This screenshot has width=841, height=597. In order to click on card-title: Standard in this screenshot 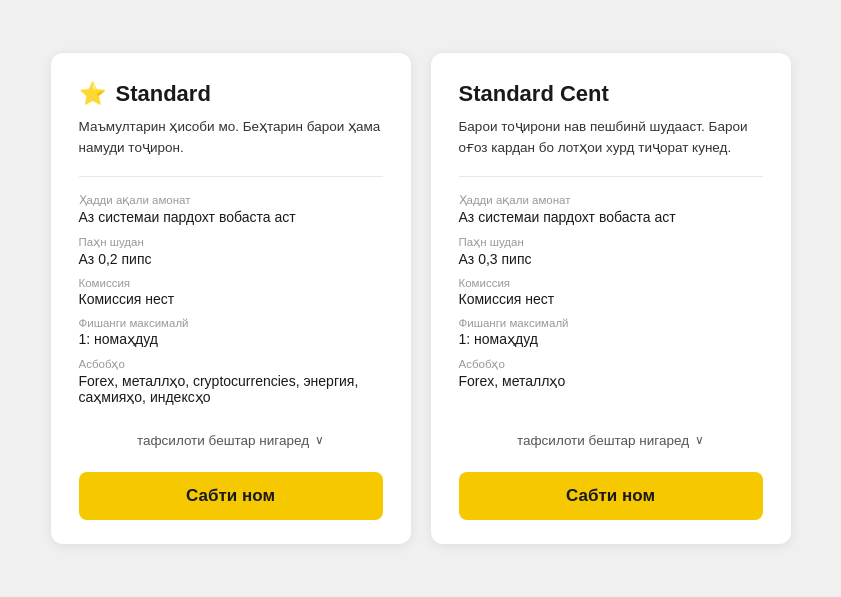, I will do `click(164, 94)`.